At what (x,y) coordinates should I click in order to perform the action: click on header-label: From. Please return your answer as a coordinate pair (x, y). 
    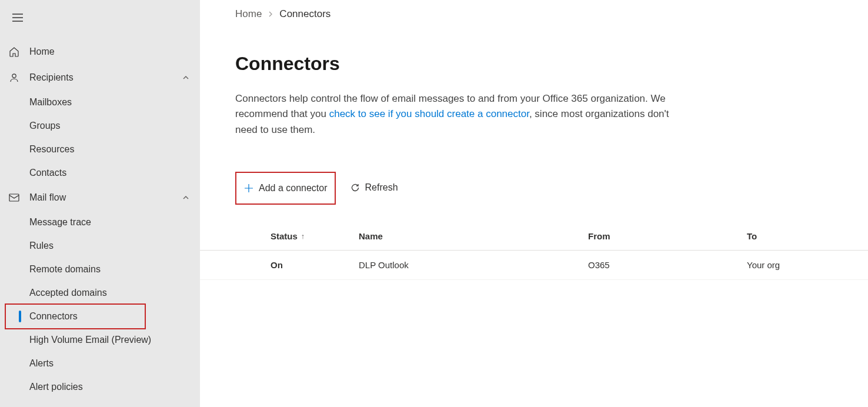
    Looking at the image, I should click on (599, 236).